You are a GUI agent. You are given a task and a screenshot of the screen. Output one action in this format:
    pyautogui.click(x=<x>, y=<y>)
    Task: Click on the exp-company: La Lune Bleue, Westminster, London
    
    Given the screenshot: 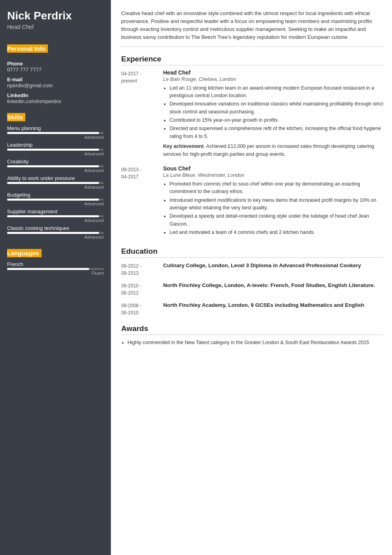 What is the action you would take?
    pyautogui.click(x=273, y=175)
    